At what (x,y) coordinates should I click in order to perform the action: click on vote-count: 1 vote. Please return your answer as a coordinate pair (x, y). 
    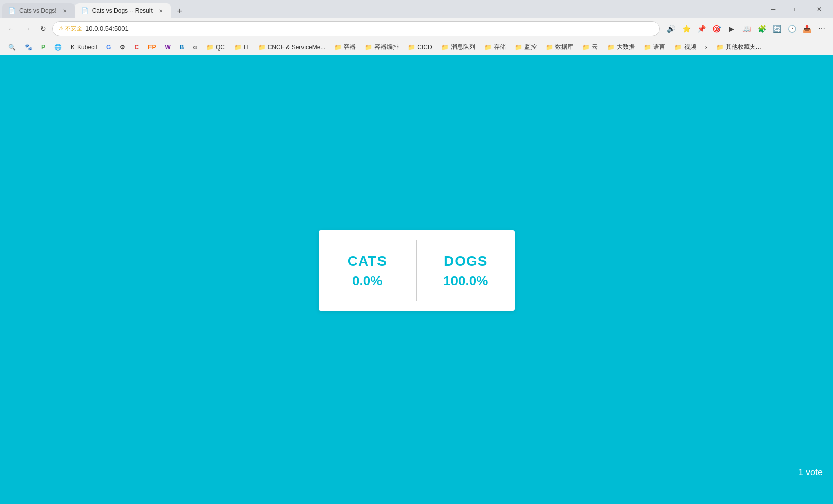
    Looking at the image, I should click on (810, 473).